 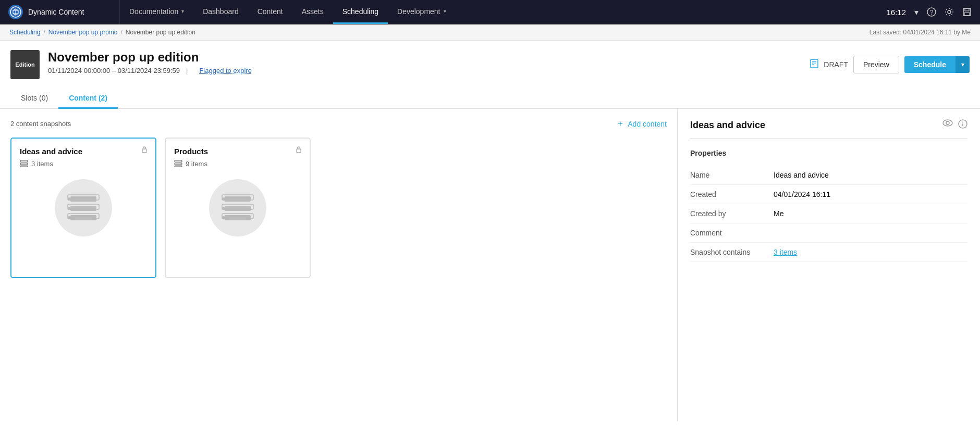 I want to click on page-header-right: DRAFT Preview Schedule ▾, so click(x=889, y=65).